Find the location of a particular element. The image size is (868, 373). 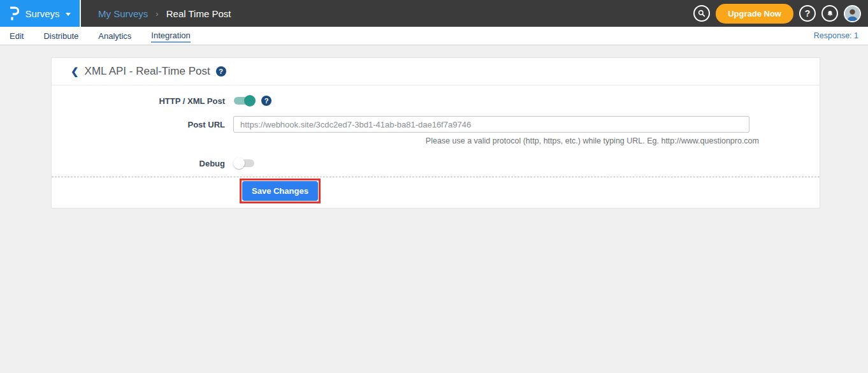

notifications-bell-icon is located at coordinates (830, 13).